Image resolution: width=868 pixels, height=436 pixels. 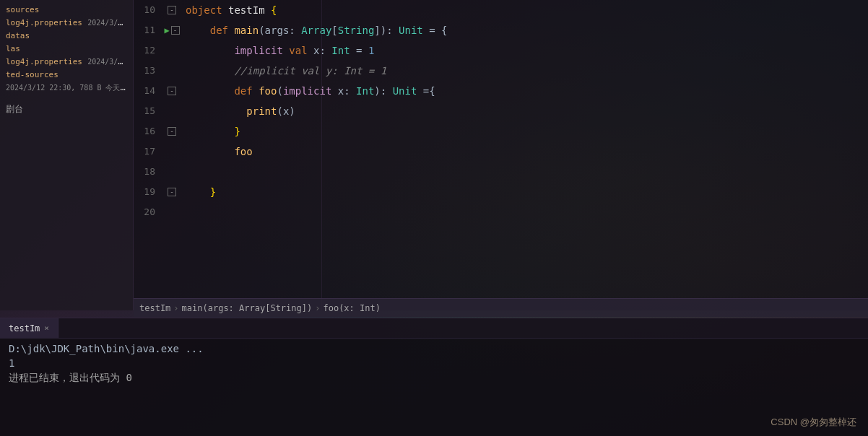 I want to click on bracket-open-10: {, so click(x=274, y=10).